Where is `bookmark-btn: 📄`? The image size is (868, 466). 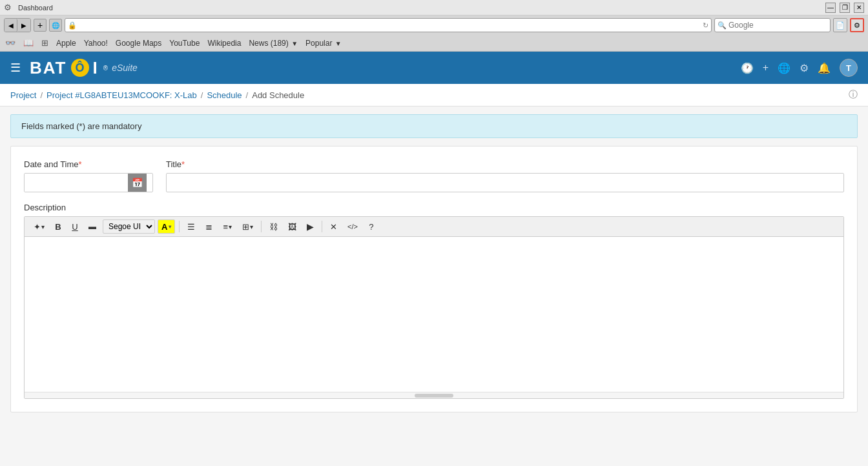
bookmark-btn: 📄 is located at coordinates (840, 25).